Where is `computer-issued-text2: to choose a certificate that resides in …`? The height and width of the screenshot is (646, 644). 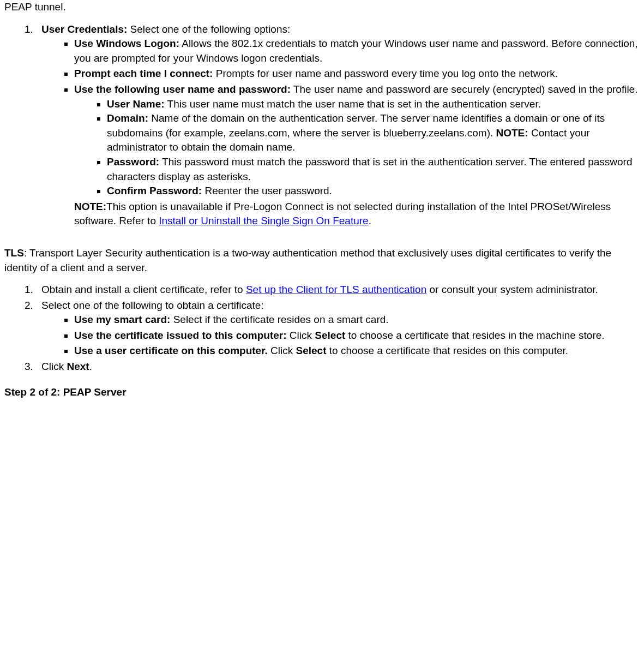
computer-issued-text2: to choose a certificate that resides in … is located at coordinates (474, 335).